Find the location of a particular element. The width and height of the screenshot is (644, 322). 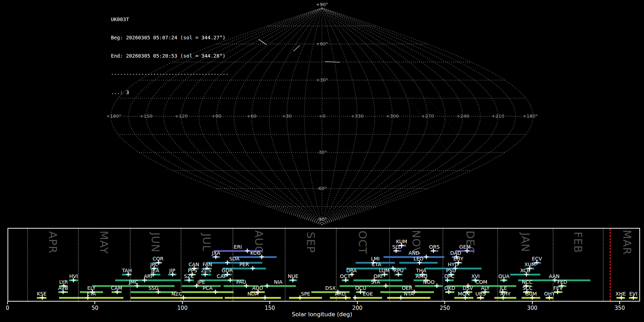

axis-tick-label: 50 is located at coordinates (95, 308).